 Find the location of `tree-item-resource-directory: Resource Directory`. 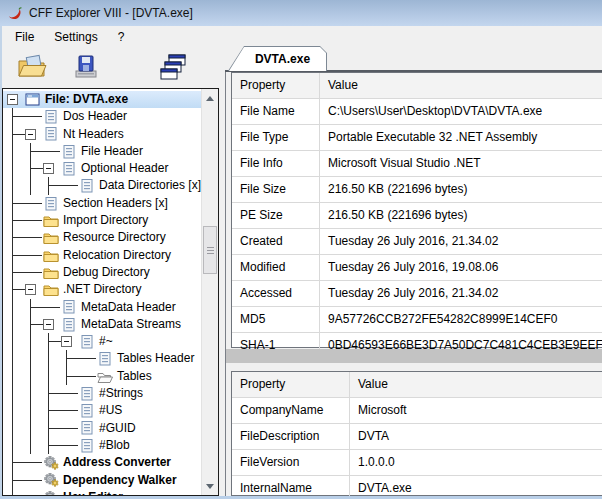

tree-item-resource-directory: Resource Directory is located at coordinates (102, 238).